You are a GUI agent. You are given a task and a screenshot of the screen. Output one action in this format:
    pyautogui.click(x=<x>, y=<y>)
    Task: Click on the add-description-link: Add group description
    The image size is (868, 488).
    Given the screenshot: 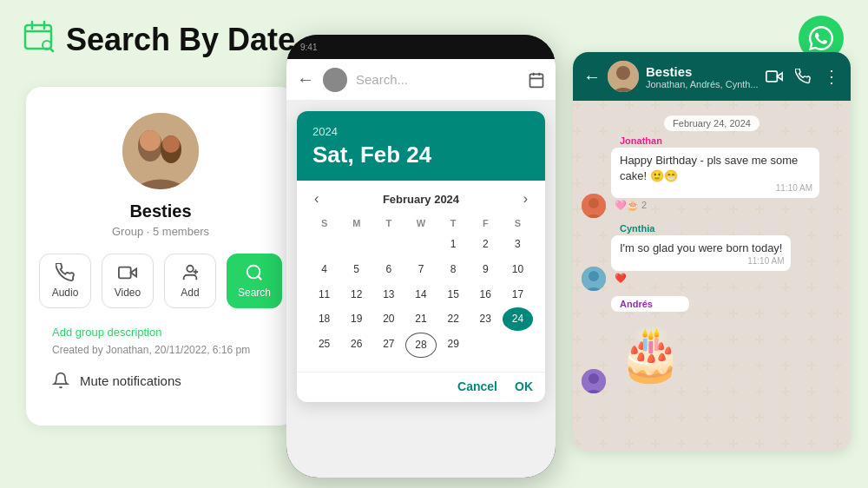 What is the action you would take?
    pyautogui.click(x=107, y=332)
    